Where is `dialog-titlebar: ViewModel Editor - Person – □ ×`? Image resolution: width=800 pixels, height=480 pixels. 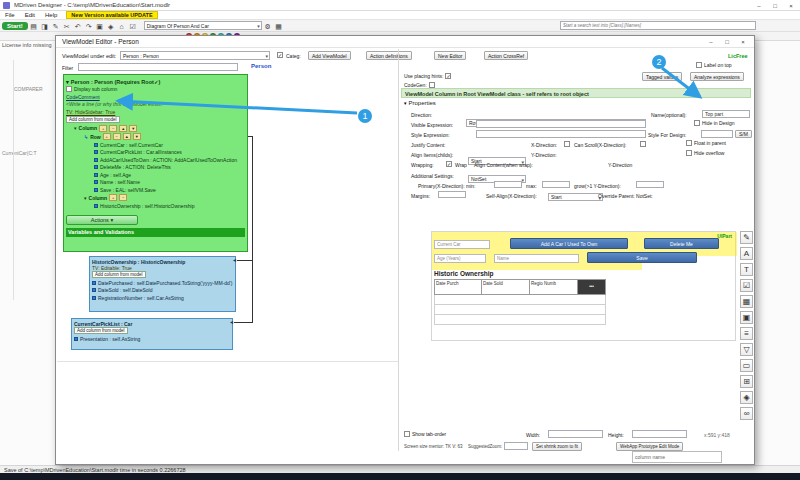 dialog-titlebar: ViewModel Editor - Person – □ × is located at coordinates (405, 42).